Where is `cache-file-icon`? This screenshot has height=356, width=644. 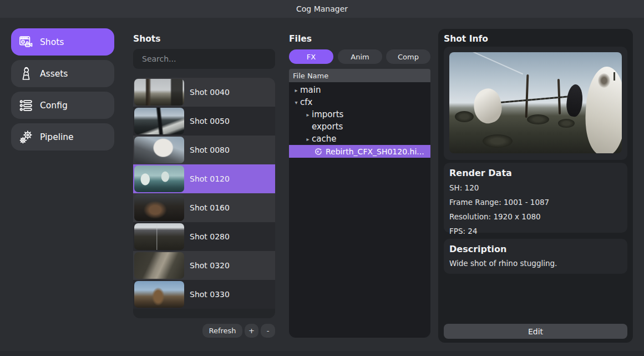
cache-file-icon is located at coordinates (318, 152).